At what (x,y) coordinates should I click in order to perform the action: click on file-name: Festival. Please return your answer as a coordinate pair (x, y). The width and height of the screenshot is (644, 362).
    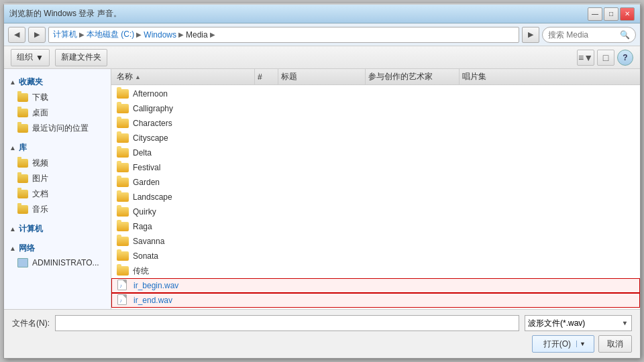
    Looking at the image, I should click on (384, 168).